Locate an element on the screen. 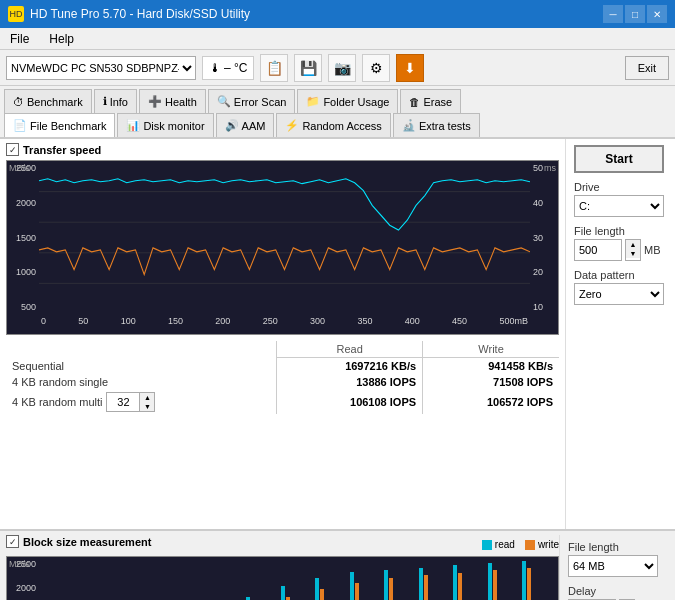  file-length-down: ▼ is located at coordinates (633, 254).